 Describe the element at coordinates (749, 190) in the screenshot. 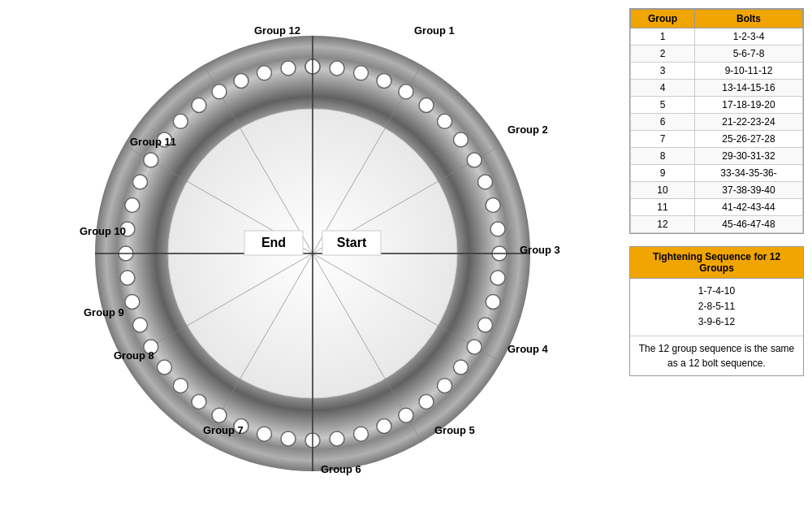

I see `table-cell: 37-38-39-40` at that location.